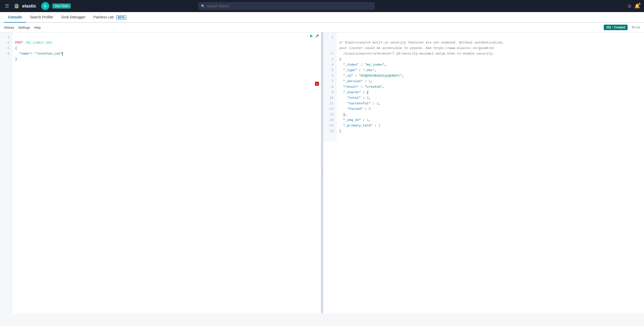 The height and width of the screenshot is (326, 644). Describe the element at coordinates (6, 54) in the screenshot. I see `line-num-4: ▴ 4` at that location.